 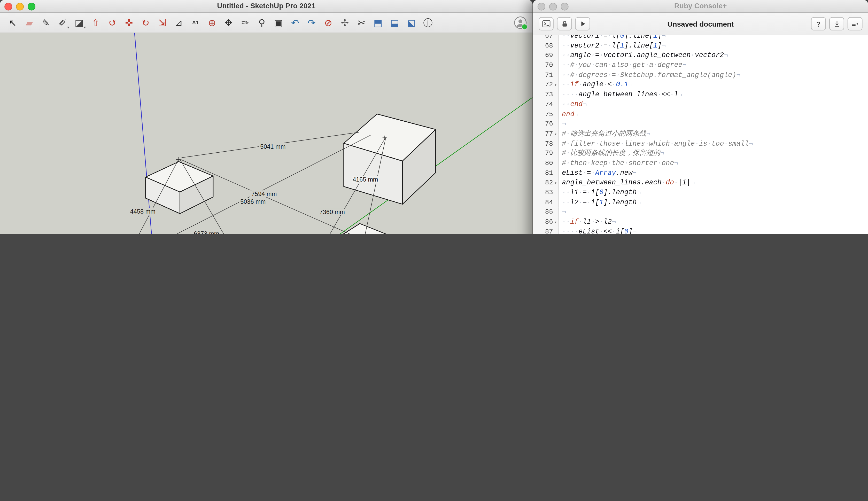 I want to click on next-view-tool: ↷, so click(x=312, y=23).